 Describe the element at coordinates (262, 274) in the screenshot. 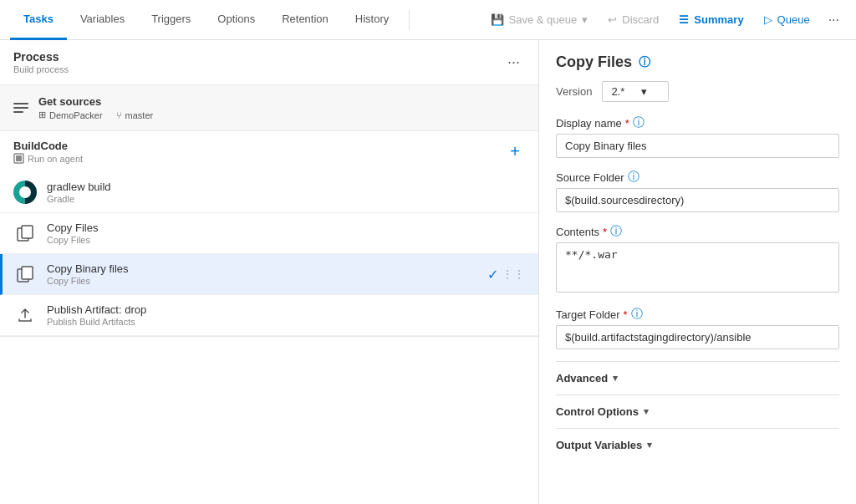

I see `copy-binary-files-task-content: Copy Binary files Copy Files` at that location.